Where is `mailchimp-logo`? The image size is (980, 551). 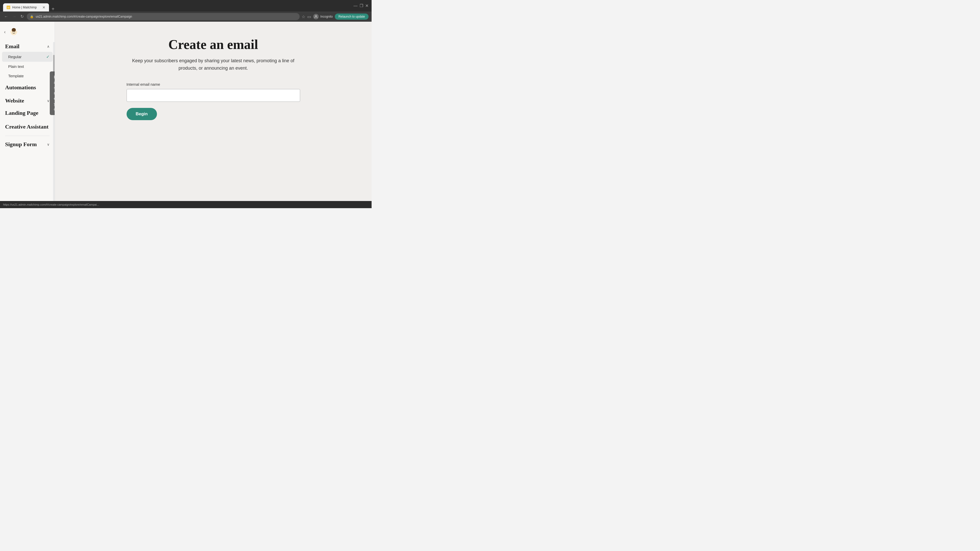
mailchimp-logo is located at coordinates (14, 32).